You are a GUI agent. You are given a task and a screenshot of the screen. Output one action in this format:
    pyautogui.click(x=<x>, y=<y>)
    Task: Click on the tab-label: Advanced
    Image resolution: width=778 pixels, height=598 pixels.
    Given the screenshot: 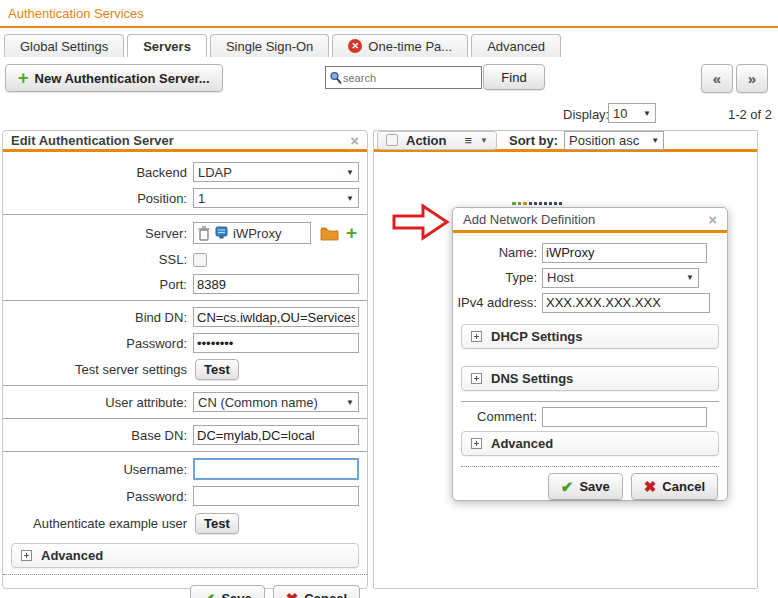 What is the action you would take?
    pyautogui.click(x=516, y=46)
    